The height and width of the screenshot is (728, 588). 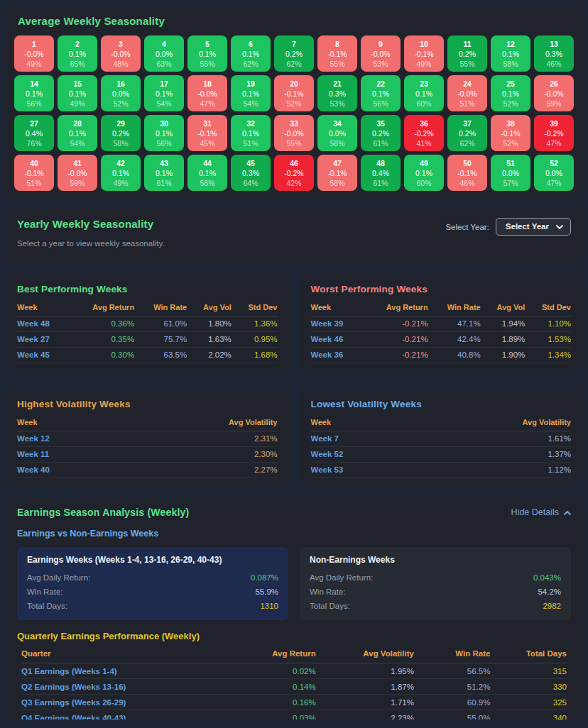 I want to click on week-cell: 5 0.1% 55%, so click(x=207, y=54).